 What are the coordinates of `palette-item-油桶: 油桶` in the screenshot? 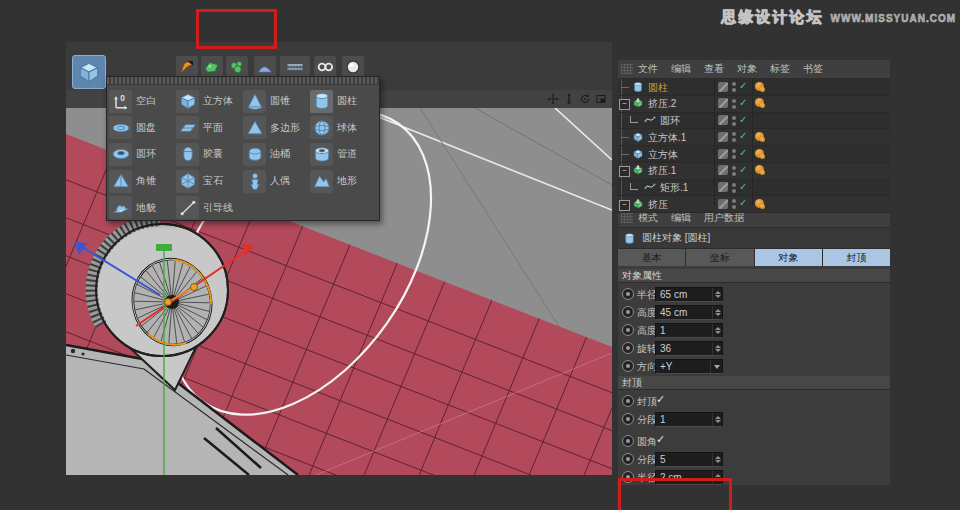 It's located at (276, 154).